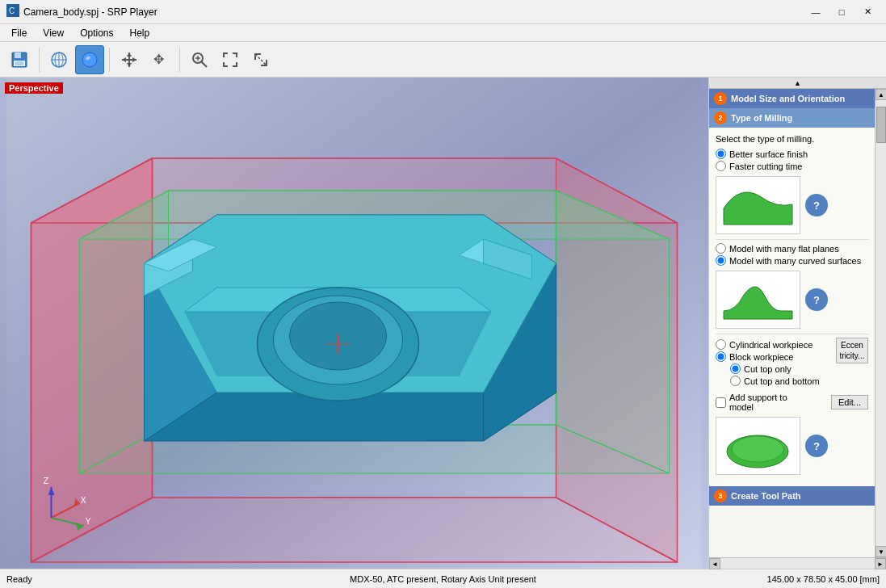  What do you see at coordinates (881, 124) in the screenshot?
I see `vscroll-thumb` at bounding box center [881, 124].